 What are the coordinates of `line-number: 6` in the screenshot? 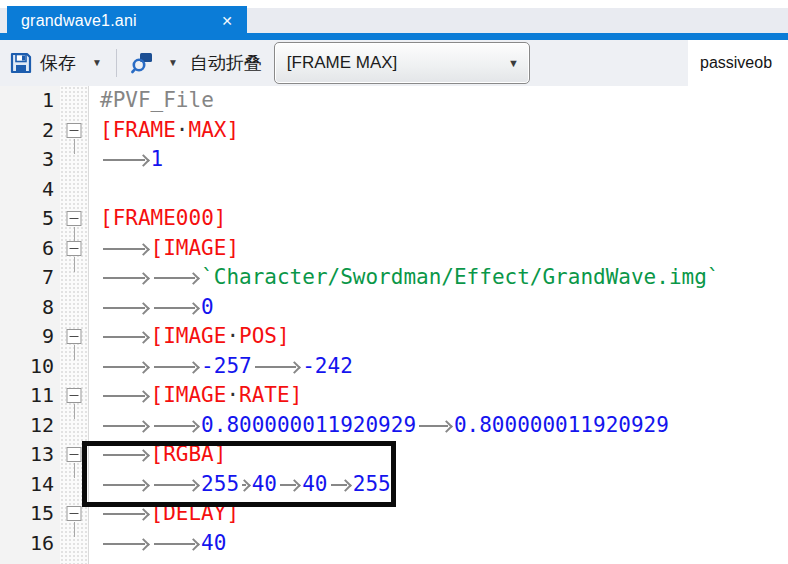 It's located at (30, 249).